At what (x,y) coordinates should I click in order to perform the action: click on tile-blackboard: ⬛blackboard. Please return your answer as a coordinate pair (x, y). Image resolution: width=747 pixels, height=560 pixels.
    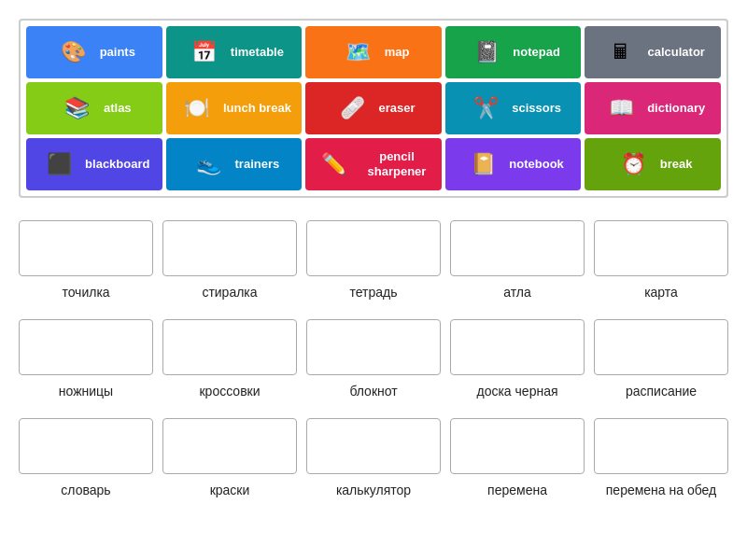
    Looking at the image, I should click on (94, 164).